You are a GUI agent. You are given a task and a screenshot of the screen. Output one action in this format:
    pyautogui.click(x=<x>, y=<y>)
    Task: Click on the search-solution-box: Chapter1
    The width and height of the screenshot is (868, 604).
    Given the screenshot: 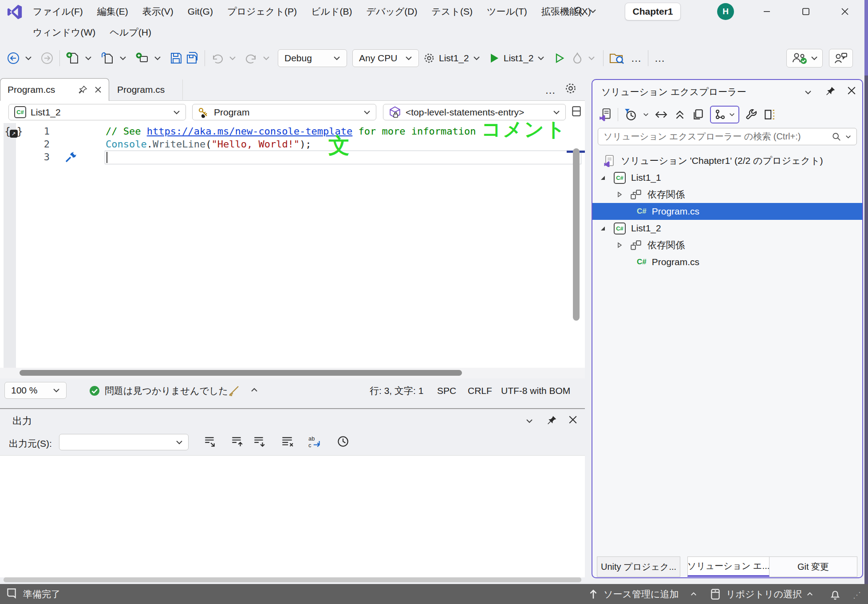 What is the action you would take?
    pyautogui.click(x=653, y=12)
    